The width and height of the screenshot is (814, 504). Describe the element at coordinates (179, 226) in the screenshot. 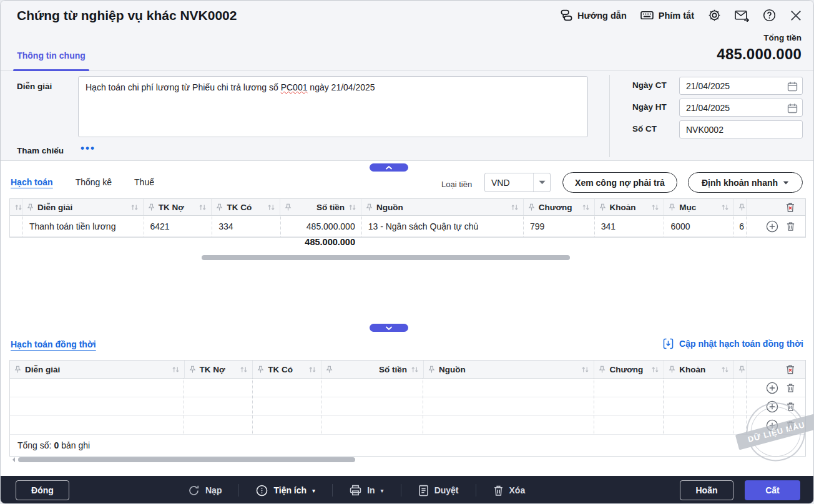

I see `cell-tk-no: 6421` at that location.